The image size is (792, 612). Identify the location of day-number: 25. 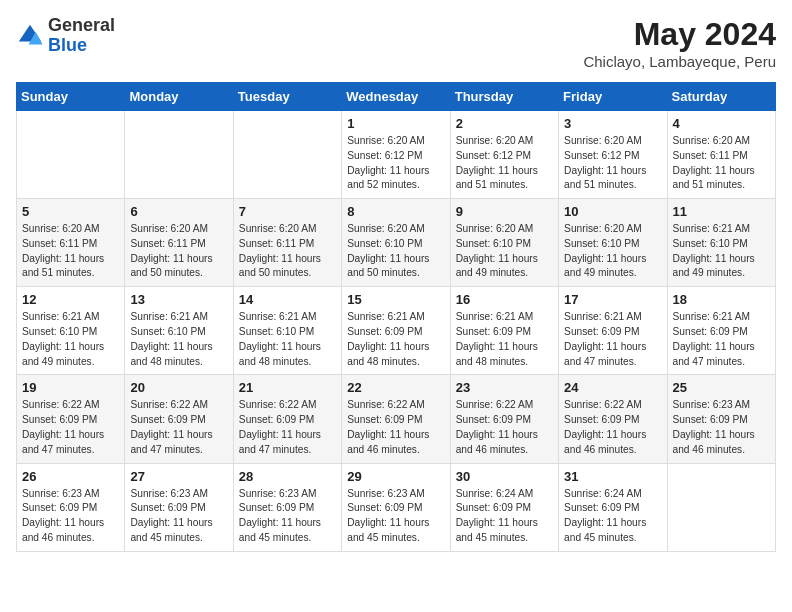
(722, 388).